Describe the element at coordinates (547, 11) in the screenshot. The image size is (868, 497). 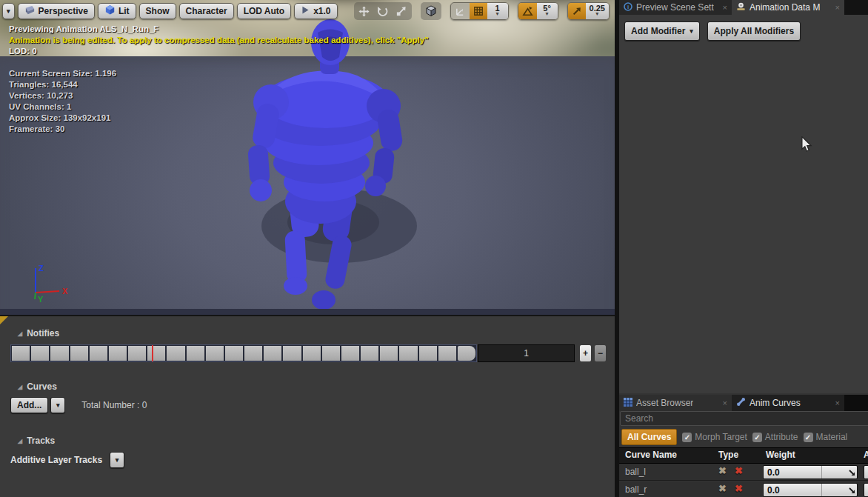
I see `rotation-snap-value-button: 5° ▾` at that location.